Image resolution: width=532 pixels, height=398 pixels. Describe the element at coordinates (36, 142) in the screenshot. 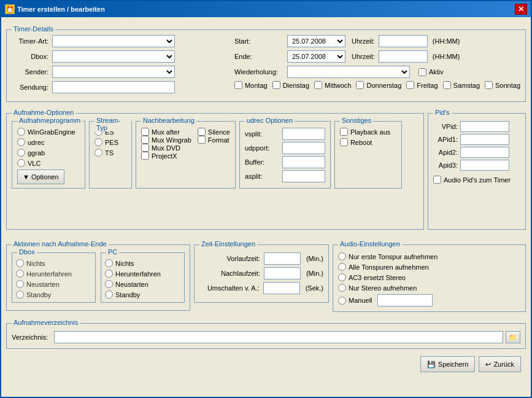

I see `udrec-label: udrec` at that location.